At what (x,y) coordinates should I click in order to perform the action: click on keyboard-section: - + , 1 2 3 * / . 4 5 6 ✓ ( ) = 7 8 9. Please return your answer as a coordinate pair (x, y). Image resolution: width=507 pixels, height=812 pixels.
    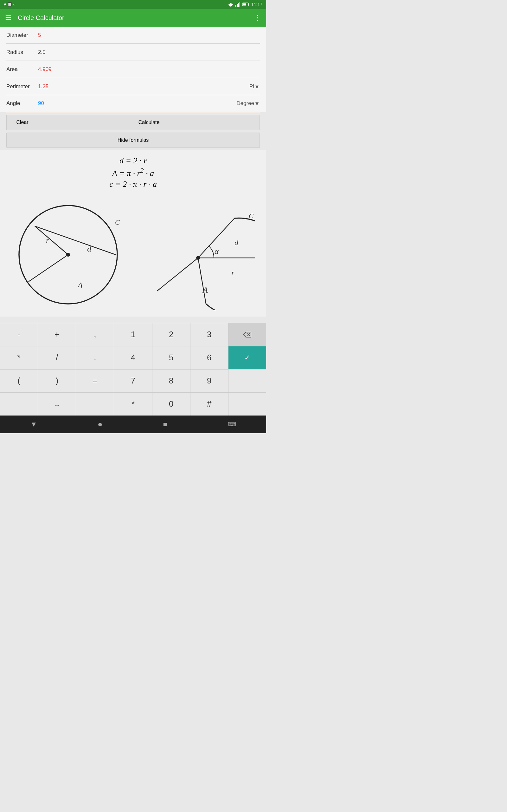
    Looking at the image, I should click on (133, 369).